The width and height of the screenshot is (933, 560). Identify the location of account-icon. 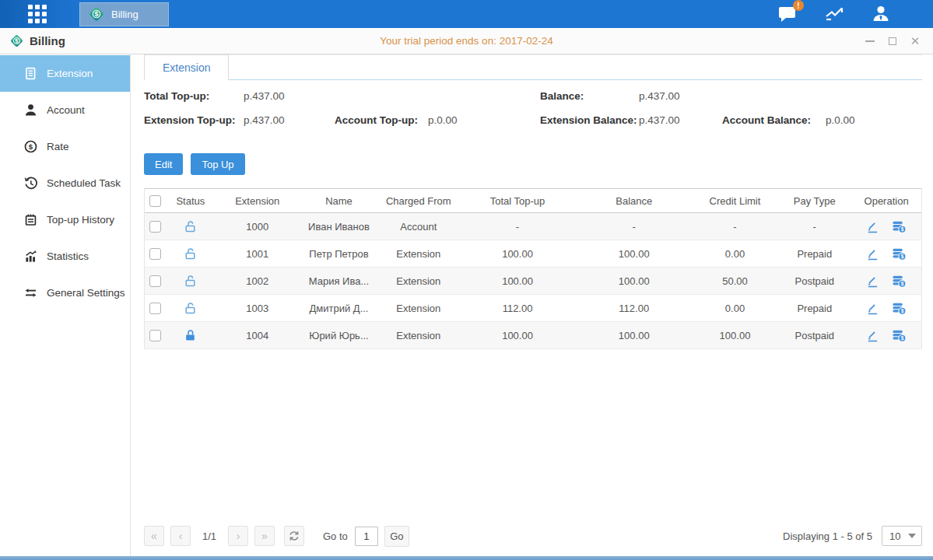
(31, 110).